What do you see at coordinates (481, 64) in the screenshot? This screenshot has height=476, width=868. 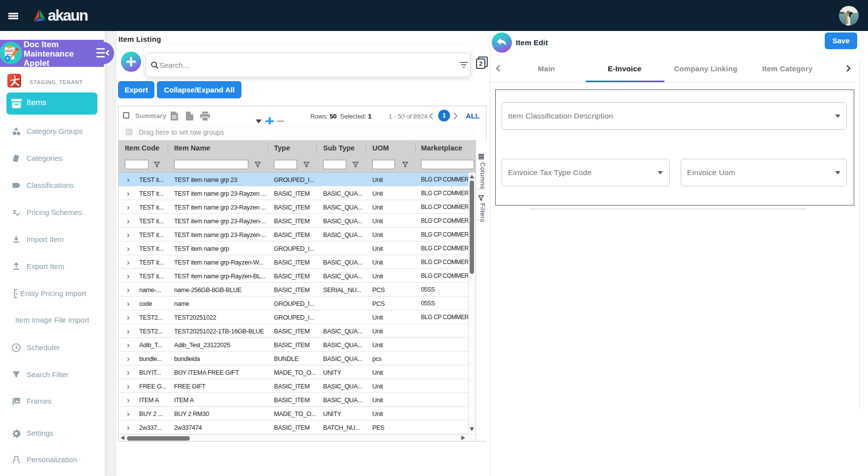 I see `svg-text: 2` at bounding box center [481, 64].